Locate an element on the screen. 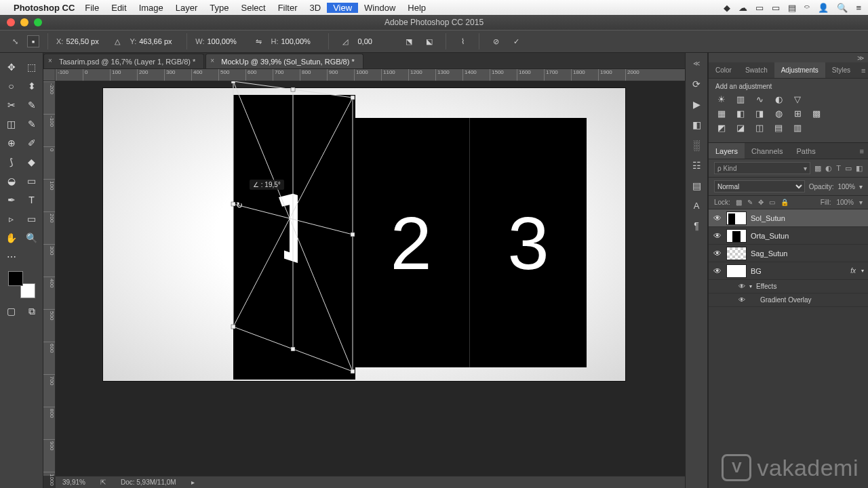 Image resolution: width=868 pixels, height=488 pixels. expand-dock-icon: ≪ is located at coordinates (696, 64).